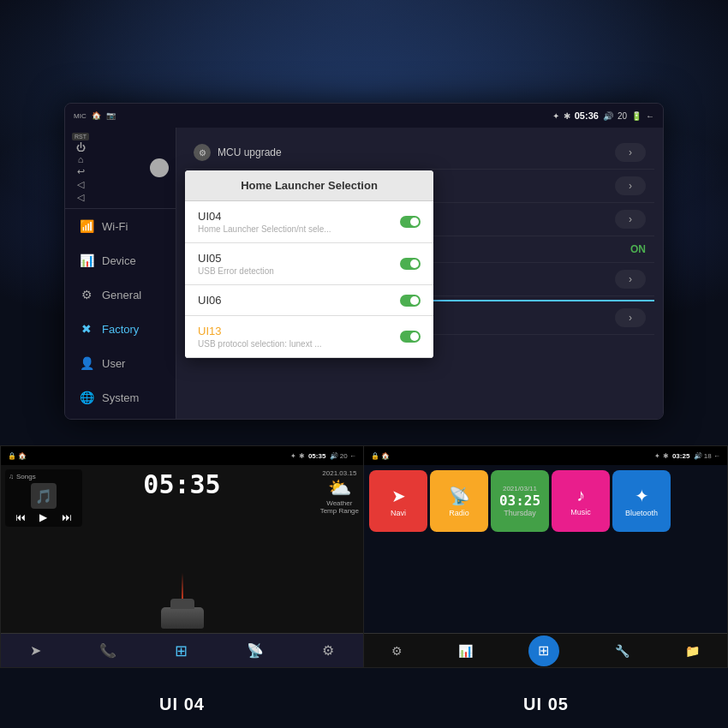  What do you see at coordinates (622, 651) in the screenshot?
I see `ui05-nav-gear: 🔧` at bounding box center [622, 651].